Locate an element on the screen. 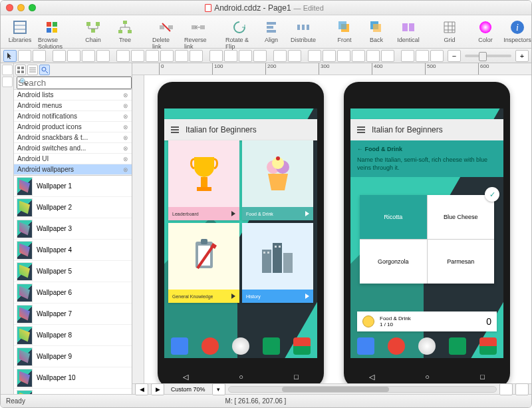  select-tool is located at coordinates (10, 56).